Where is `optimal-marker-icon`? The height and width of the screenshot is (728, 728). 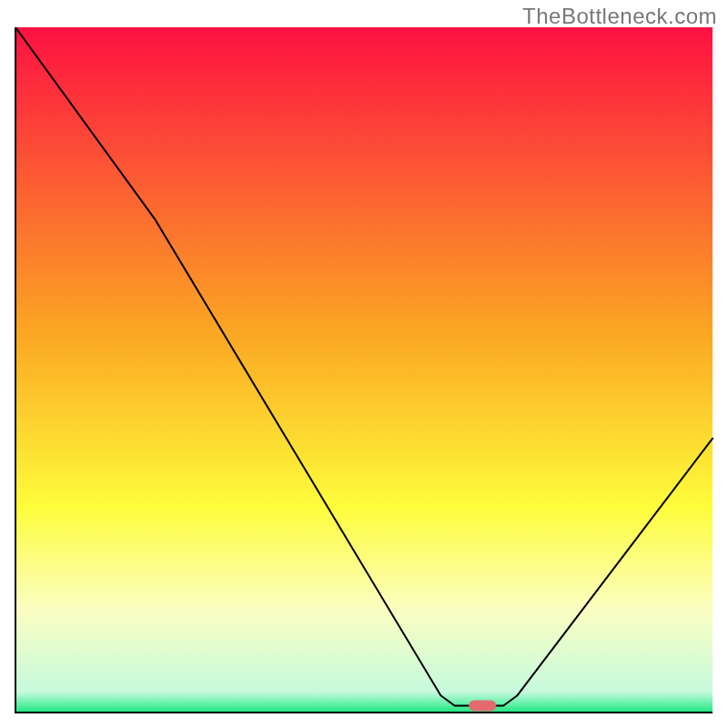
optimal-marker-icon is located at coordinates (482, 706).